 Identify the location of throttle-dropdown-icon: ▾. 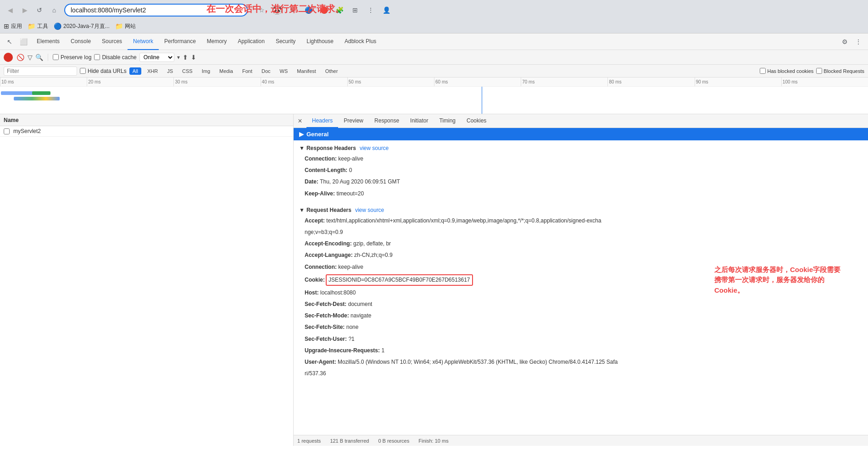
(178, 57).